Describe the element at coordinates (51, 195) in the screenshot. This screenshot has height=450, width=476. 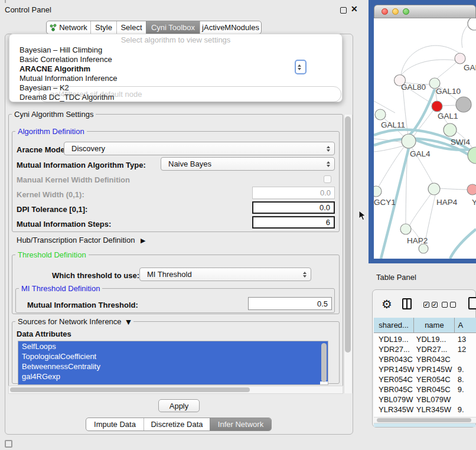
I see `kernel-width-label: Kernel Width (0,1):` at that location.